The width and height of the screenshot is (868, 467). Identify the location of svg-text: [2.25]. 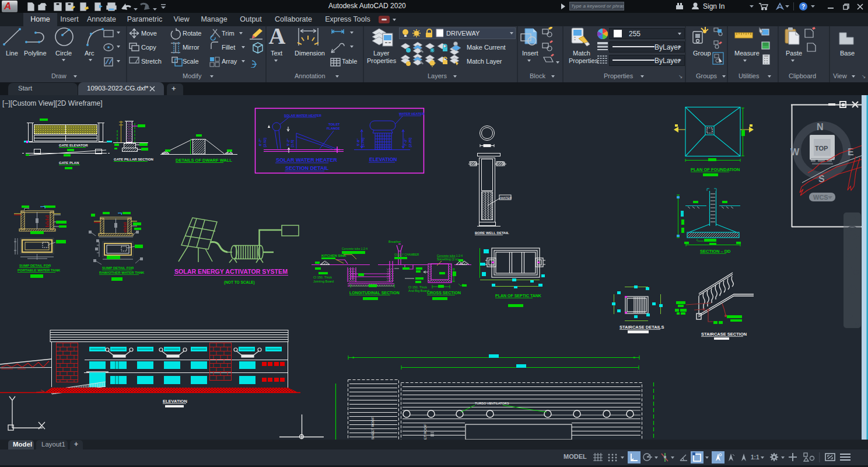
(410, 142).